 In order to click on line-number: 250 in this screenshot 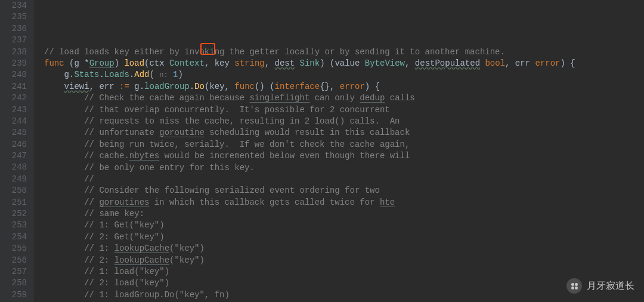, I will do `click(13, 191)`.